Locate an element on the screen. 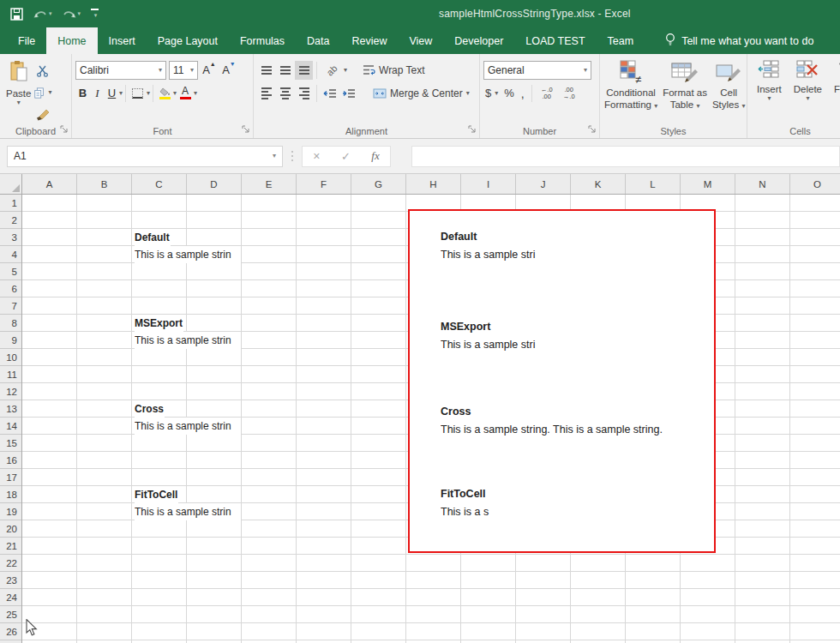  redo-button: ▾ is located at coordinates (72, 14).